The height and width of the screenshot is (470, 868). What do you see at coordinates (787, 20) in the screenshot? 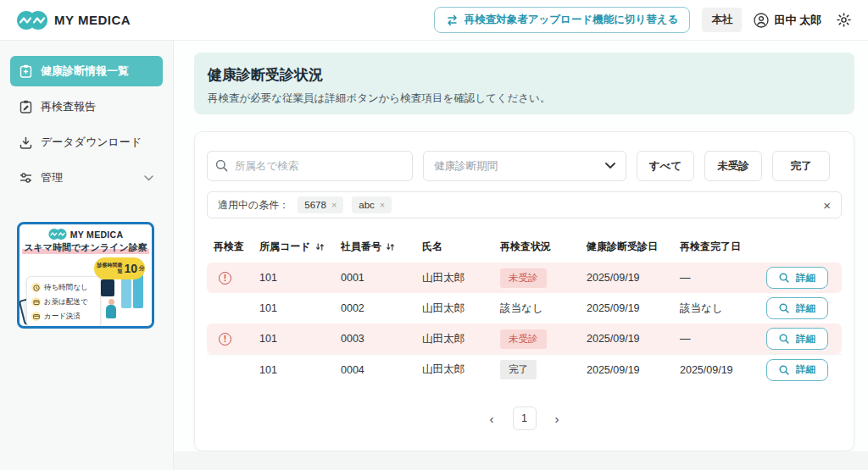
I see `user-menu: 田中 太郎` at bounding box center [787, 20].